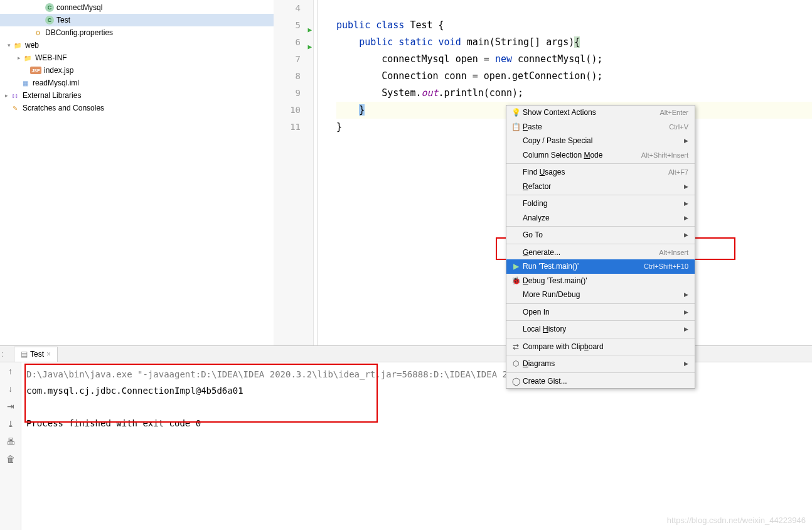 Image resolution: width=812 pixels, height=530 pixels. What do you see at coordinates (590, 112) in the screenshot?
I see `menu-label: Show Context Actions` at bounding box center [590, 112].